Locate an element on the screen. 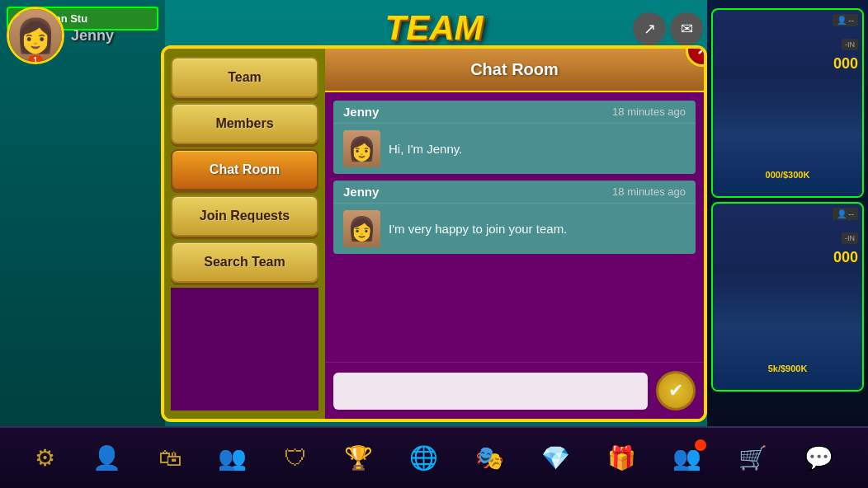 The image size is (868, 488). team-icon: 👥 is located at coordinates (686, 458).